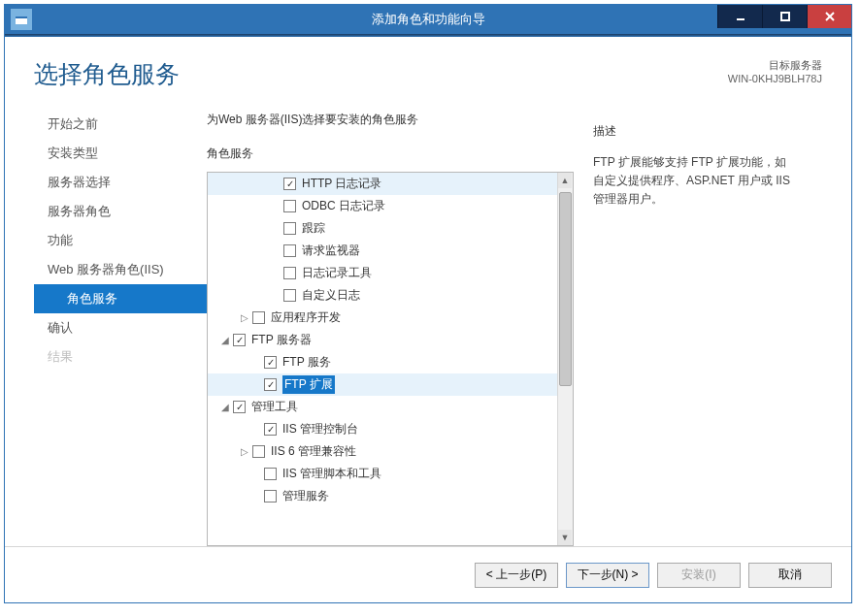 The image size is (860, 616). Describe the element at coordinates (120, 182) in the screenshot. I see `nav-item-2: 服务器选择` at that location.